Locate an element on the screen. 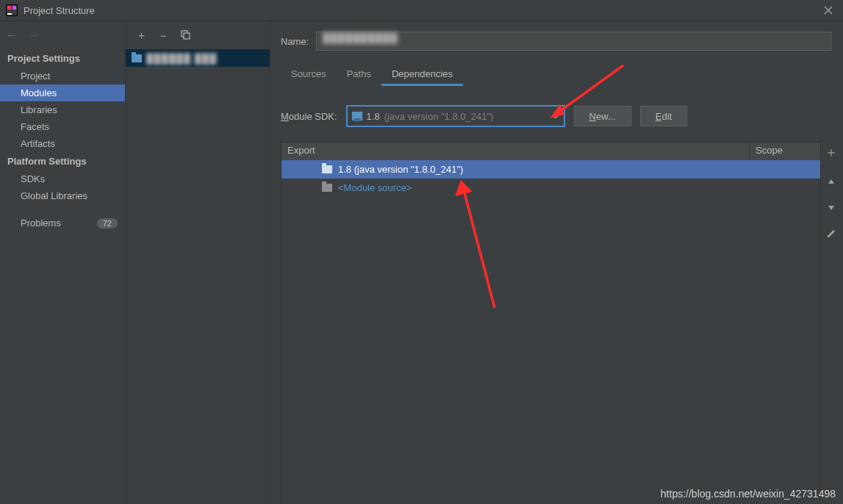 This screenshot has width=843, height=504. back-arrow-icon: ← is located at coordinates (12, 35).